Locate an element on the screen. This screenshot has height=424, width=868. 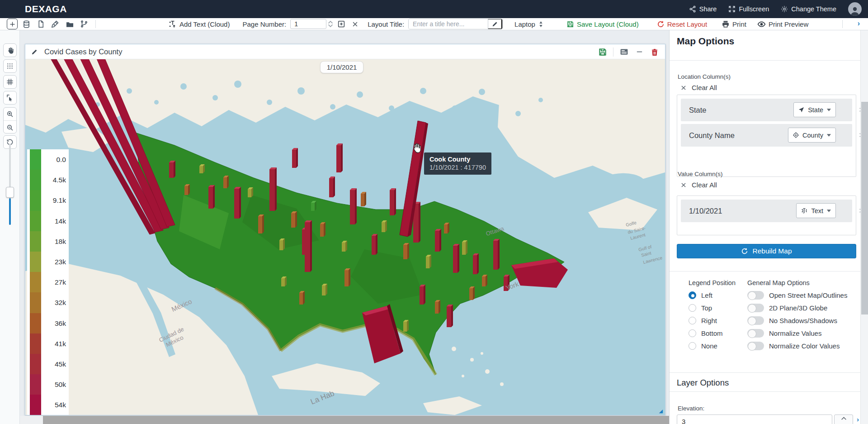
add-text-button: Add Text (Cloud) is located at coordinates (199, 24).